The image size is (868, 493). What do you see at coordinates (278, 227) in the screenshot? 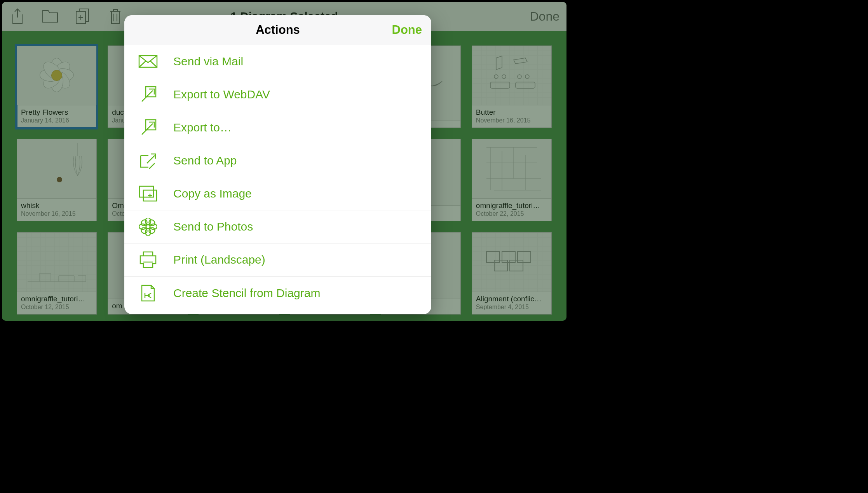
I see `action-send-to-photos: Send to Photos` at bounding box center [278, 227].